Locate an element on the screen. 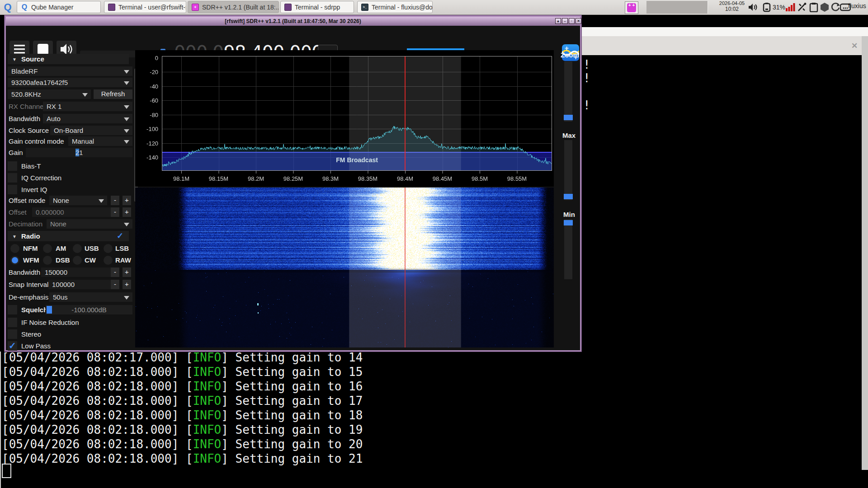 This screenshot has width=868, height=488. source-device-dropdown: BladeRF is located at coordinates (70, 71).